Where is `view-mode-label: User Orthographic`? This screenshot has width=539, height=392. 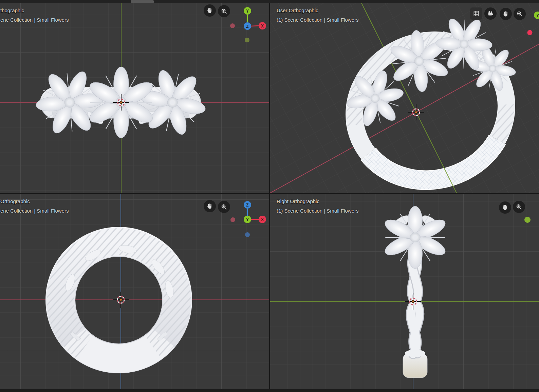
view-mode-label: User Orthographic is located at coordinates (297, 10).